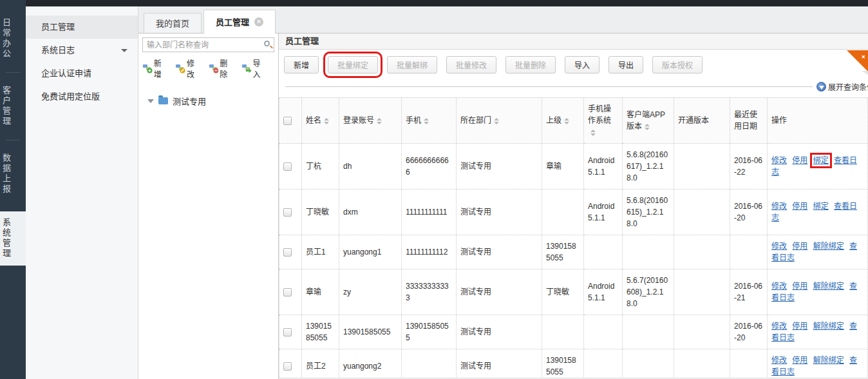  I want to click on tree-add-button: 新增, so click(156, 68).